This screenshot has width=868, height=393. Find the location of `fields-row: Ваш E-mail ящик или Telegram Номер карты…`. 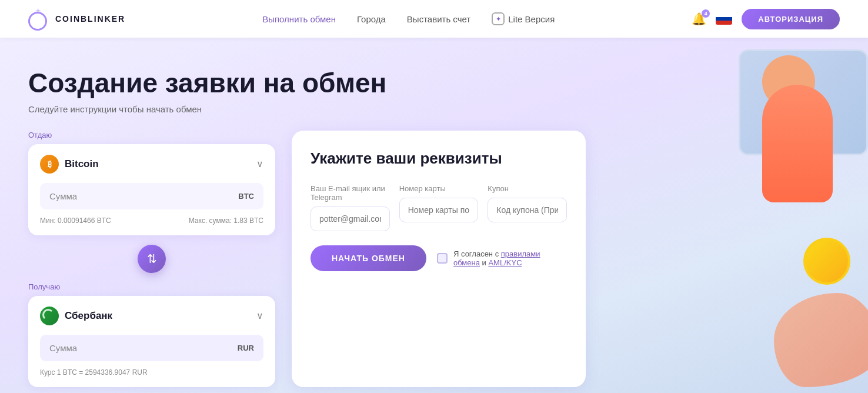

fields-row: Ваш E-mail ящик или Telegram Номер карты… is located at coordinates (439, 208).